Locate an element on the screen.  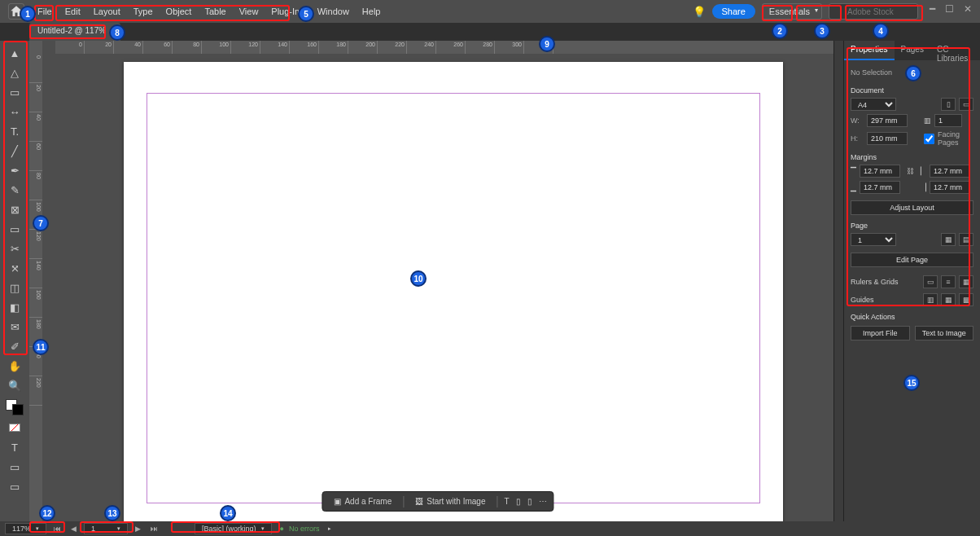
doc-icon: ▯ is located at coordinates (530, 502).